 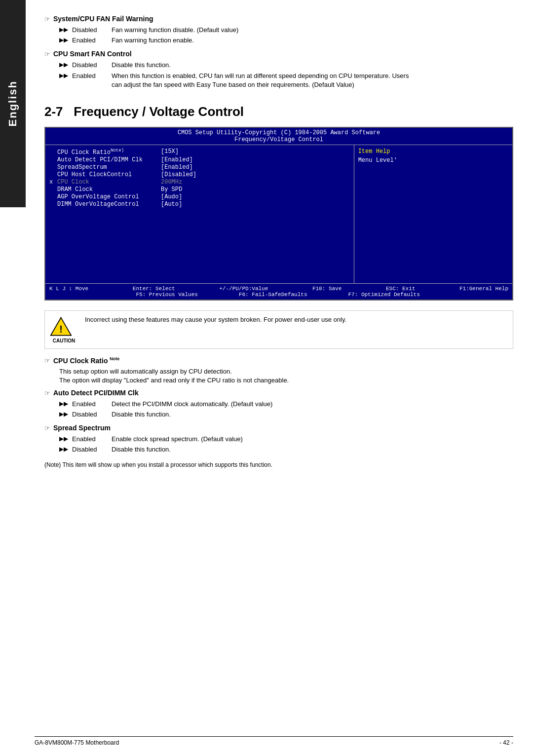 What do you see at coordinates (279, 428) in the screenshot?
I see `section-spread-spectrum: ☞ Spread Spectrum` at bounding box center [279, 428].